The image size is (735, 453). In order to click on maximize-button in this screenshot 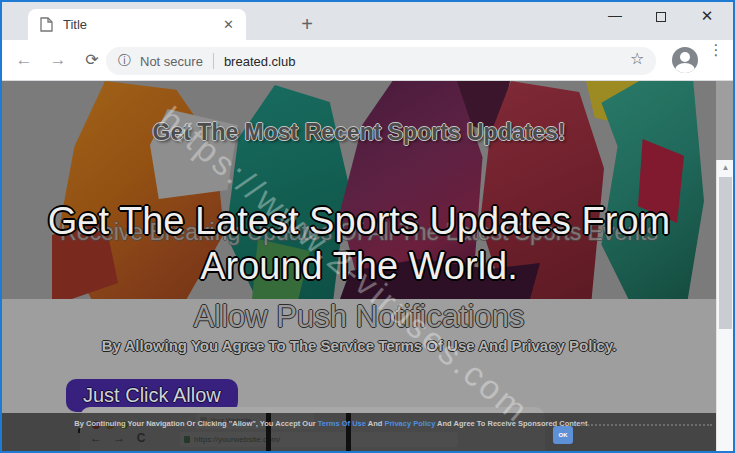, I will do `click(661, 17)`.